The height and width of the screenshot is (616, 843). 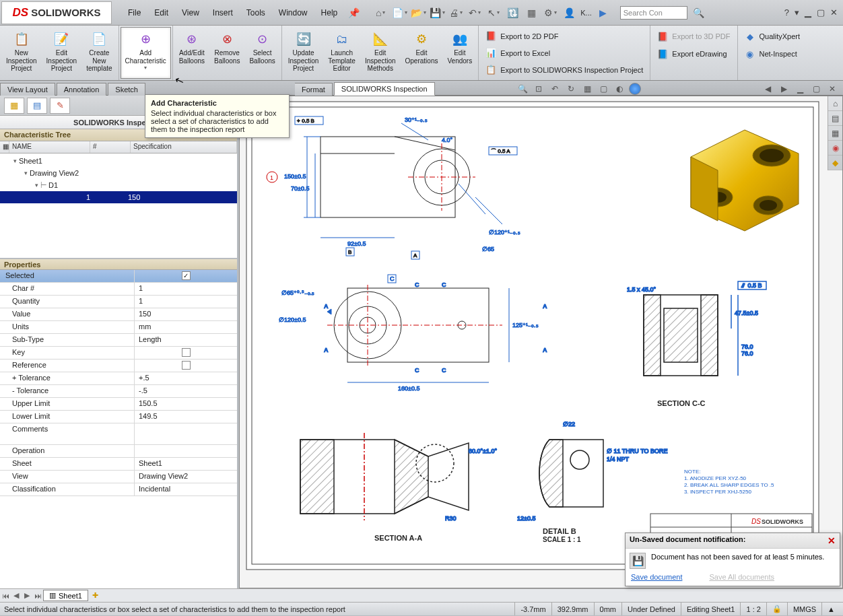 I want to click on menu-tools: Tools, so click(x=256, y=13).